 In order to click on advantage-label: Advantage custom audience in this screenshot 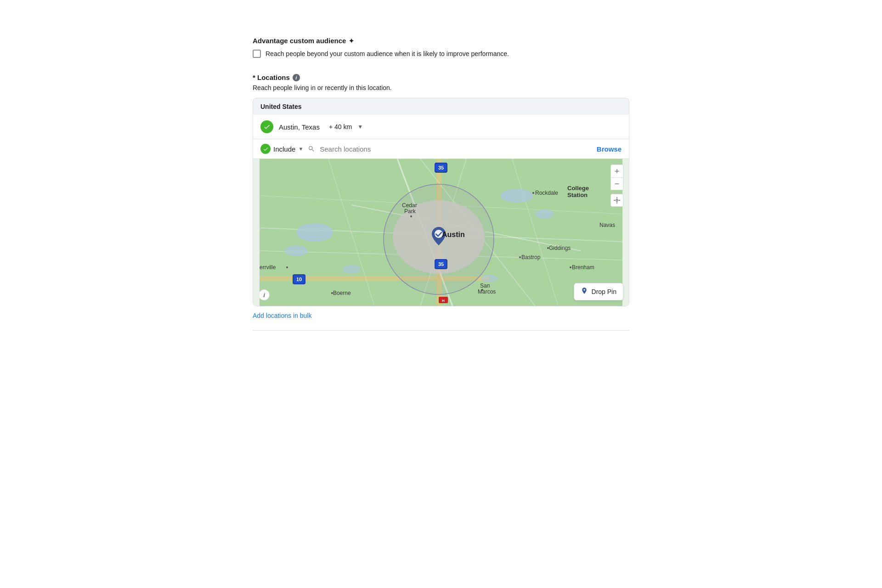, I will do `click(300, 40)`.